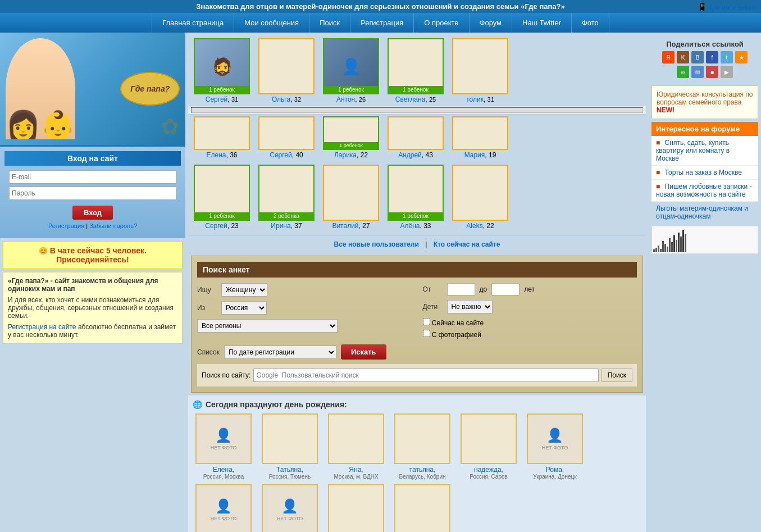  What do you see at coordinates (286, 197) in the screenshot?
I see `profile-card: 2 ребенка Ирина, 37` at bounding box center [286, 197].